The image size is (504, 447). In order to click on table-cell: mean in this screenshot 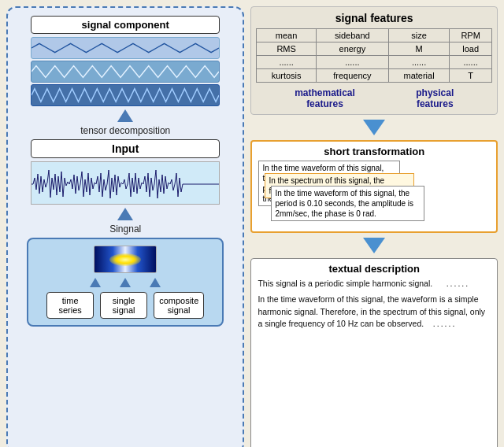, I will do `click(287, 36)`.